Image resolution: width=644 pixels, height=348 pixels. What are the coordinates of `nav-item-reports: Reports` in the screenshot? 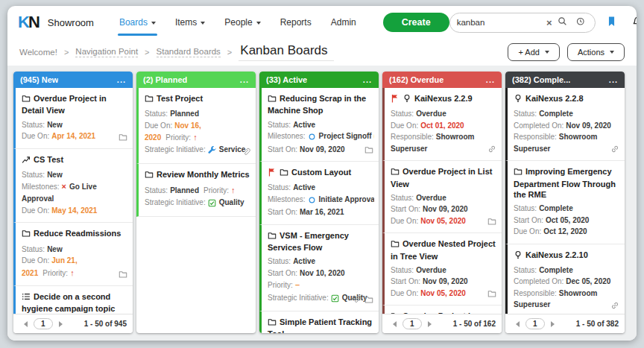 It's located at (296, 22).